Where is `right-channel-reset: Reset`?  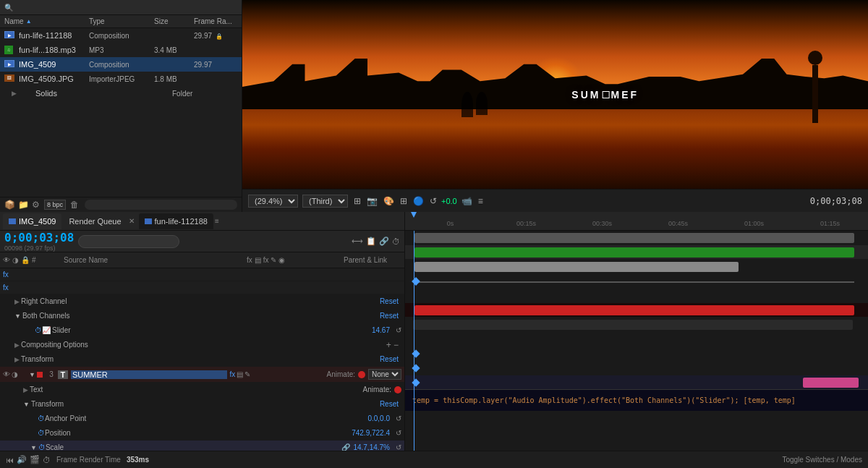 right-channel-reset: Reset is located at coordinates (389, 301).